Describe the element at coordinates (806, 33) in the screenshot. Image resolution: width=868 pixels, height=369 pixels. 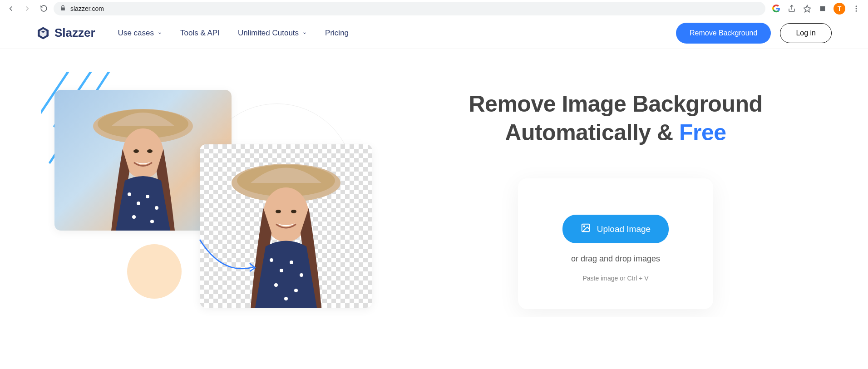
I see `login-button: Log in` at that location.